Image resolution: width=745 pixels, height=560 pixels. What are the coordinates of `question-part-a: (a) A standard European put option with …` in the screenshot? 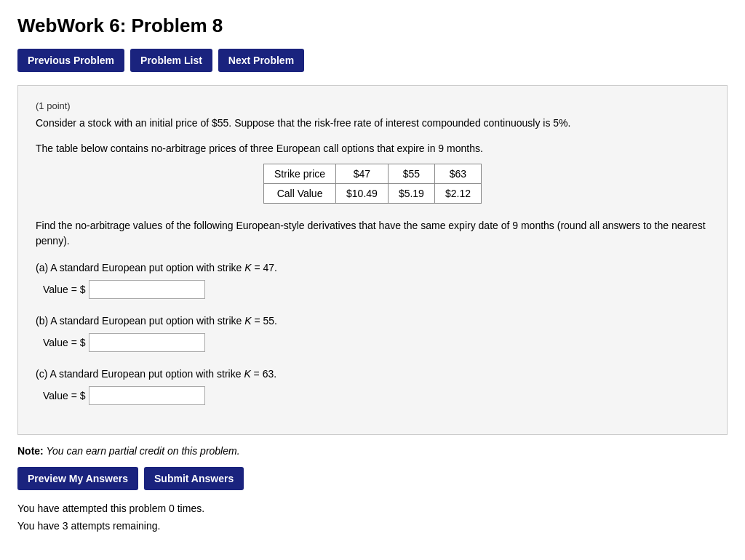 It's located at (372, 279).